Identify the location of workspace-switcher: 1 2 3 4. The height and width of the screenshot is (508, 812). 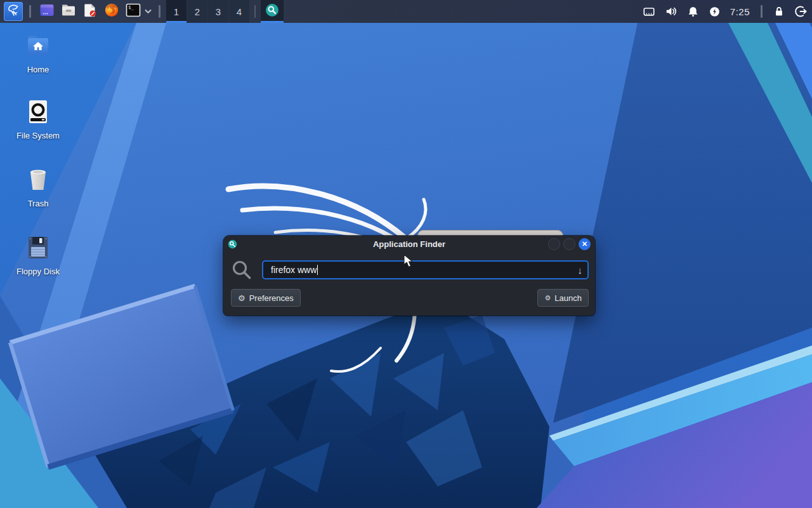
(207, 11).